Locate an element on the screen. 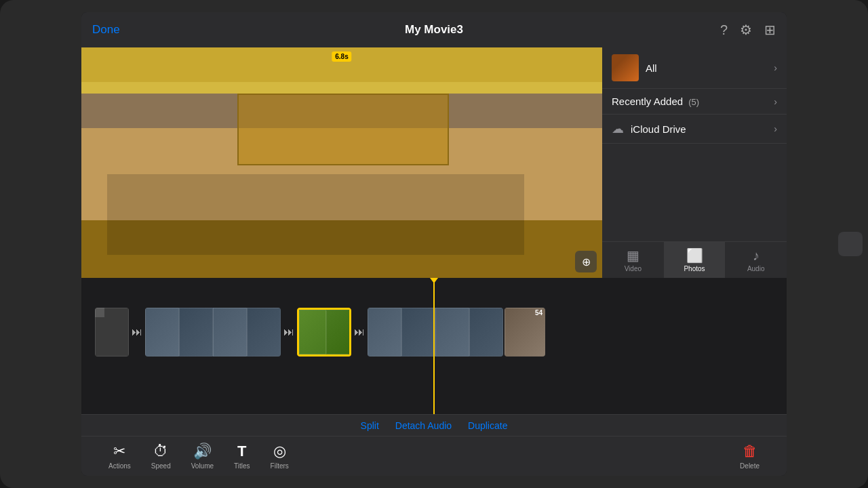 This screenshot has height=488, width=868. help-icon: ? is located at coordinates (724, 30).